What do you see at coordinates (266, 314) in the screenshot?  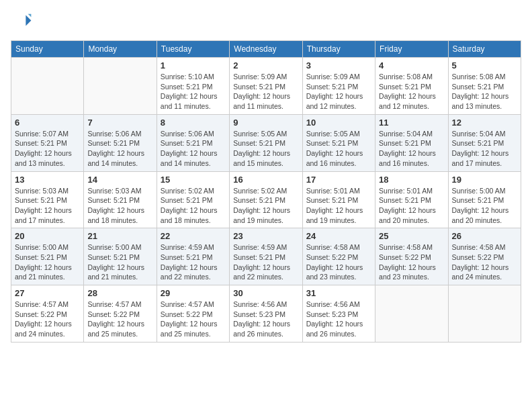 I see `calendar-week-row: 27Sunrise: 4:57 AM Sunset: 5:22 PM Dayli…` at bounding box center [266, 314].